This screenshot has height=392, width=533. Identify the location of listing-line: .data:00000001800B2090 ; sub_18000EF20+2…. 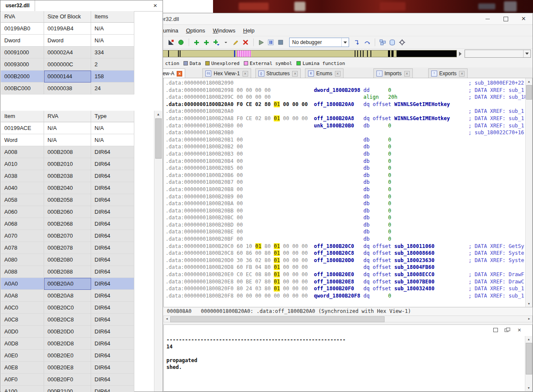
(349, 83).